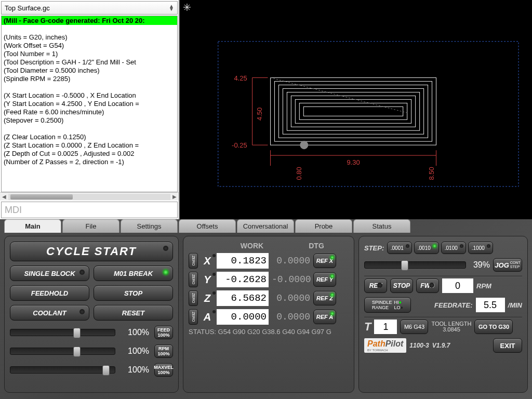 The width and height of the screenshot is (532, 399). I want to click on gcode-line: (Spindle RPM = 2285), so click(89, 79).